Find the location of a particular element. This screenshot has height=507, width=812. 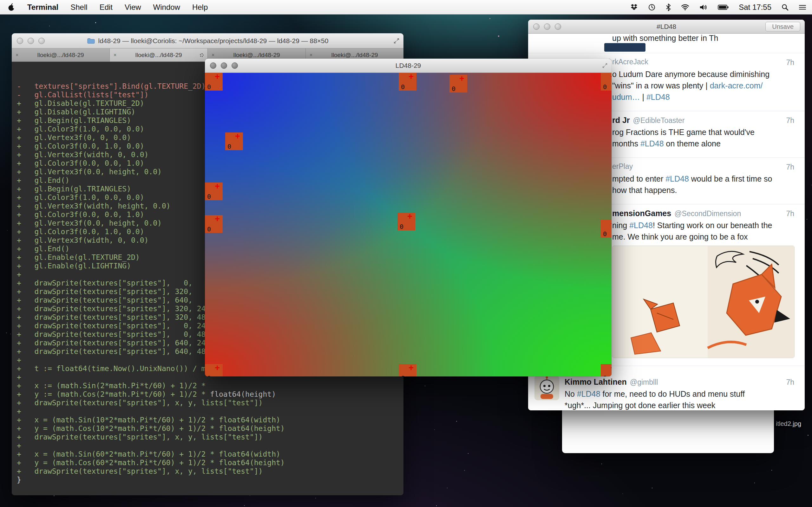

tweet-text-line: "wins" in a row was plenty | dark-acre.c… is located at coordinates (703, 86).